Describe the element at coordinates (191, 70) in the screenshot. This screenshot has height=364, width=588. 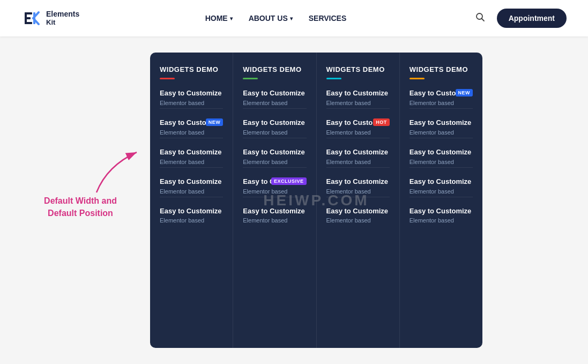
I see `col-title-0: WIDGETS DEMO` at that location.